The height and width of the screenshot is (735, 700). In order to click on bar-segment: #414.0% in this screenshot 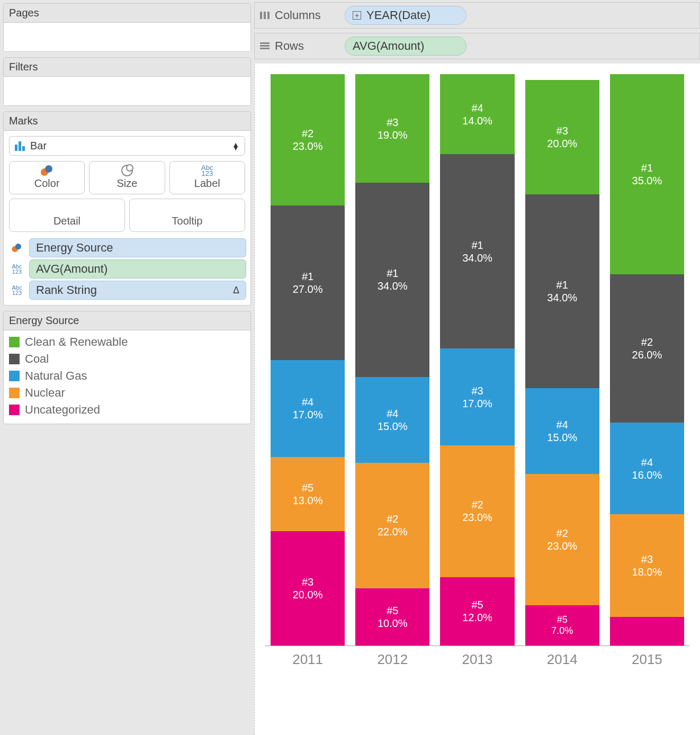, I will do `click(477, 114)`.